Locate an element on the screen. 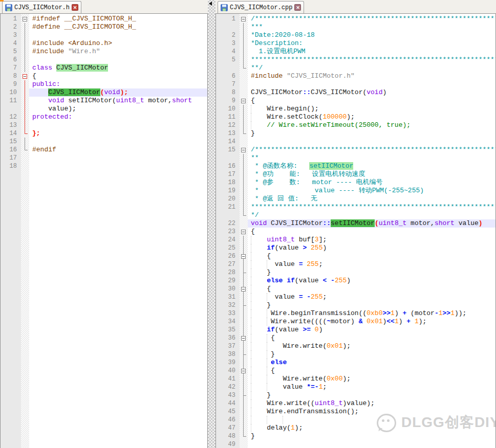 The image size is (496, 448). code-line-text: value = -255; is located at coordinates (372, 297).